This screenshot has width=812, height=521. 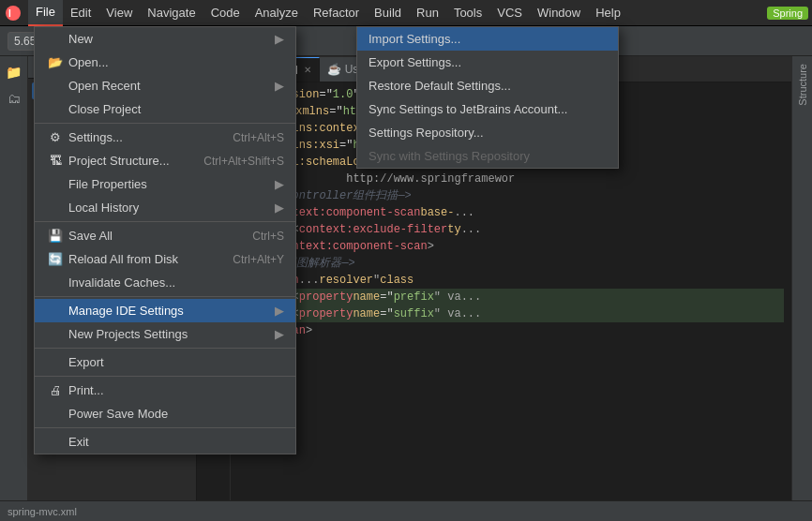 I want to click on svg-text: I, so click(x=9, y=13).